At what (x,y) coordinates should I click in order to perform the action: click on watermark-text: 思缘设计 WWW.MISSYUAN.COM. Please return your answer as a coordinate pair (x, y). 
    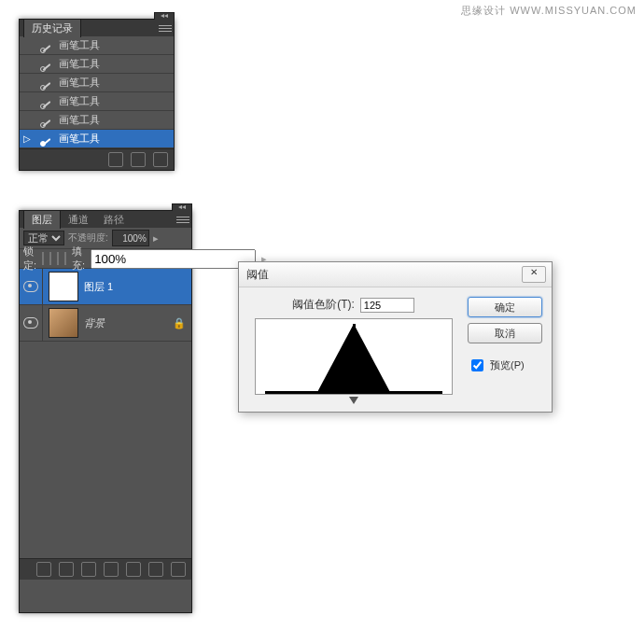
    Looking at the image, I should click on (549, 11).